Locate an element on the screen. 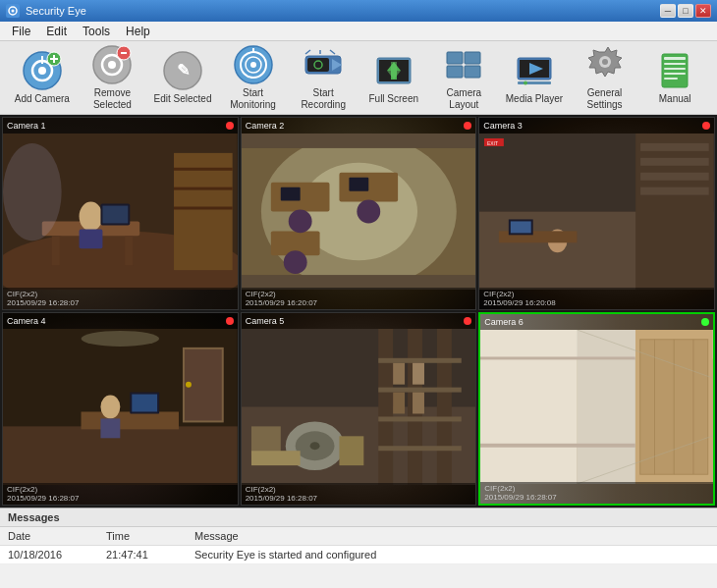 The width and height of the screenshot is (717, 588). camera-4-content is located at coordinates (120, 406).